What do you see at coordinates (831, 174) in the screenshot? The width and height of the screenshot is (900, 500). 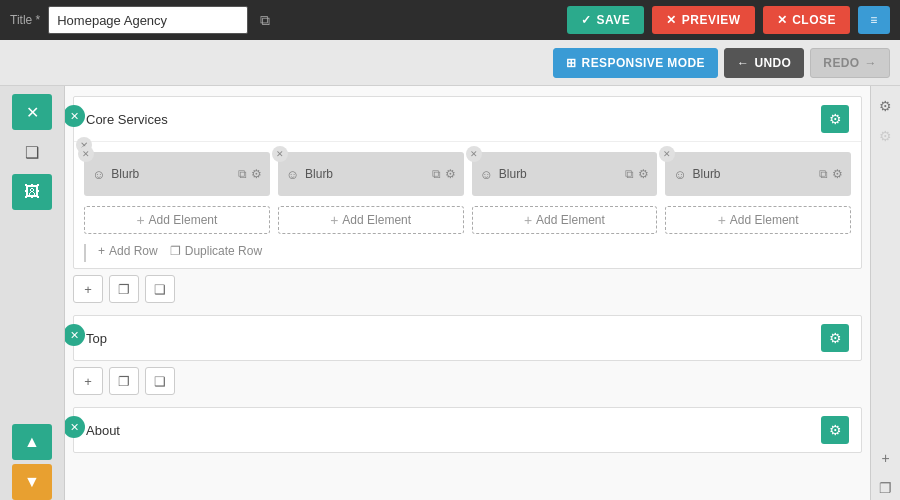 I see `blurb-4-actions: ⧉ ⚙` at bounding box center [831, 174].